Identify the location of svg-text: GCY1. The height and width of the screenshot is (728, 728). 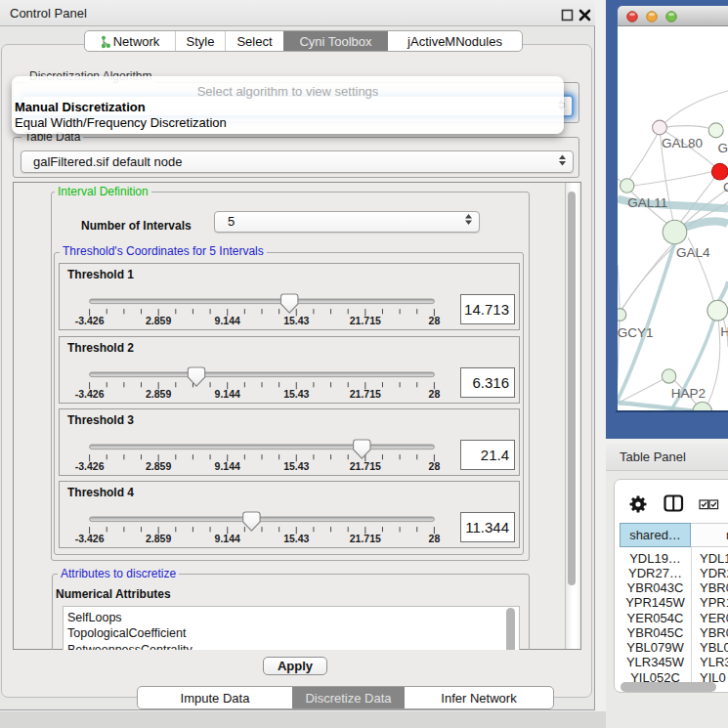
(635, 332).